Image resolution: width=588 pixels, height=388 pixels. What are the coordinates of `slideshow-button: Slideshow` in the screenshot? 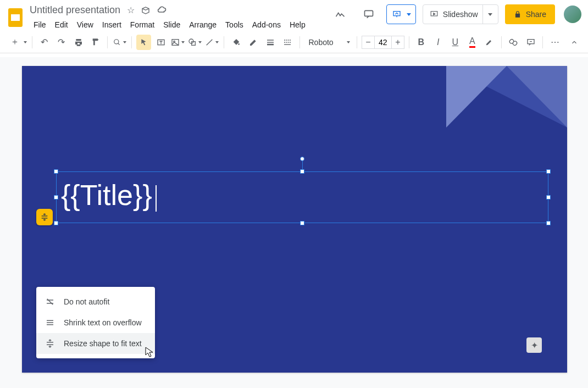 It's located at (461, 14).